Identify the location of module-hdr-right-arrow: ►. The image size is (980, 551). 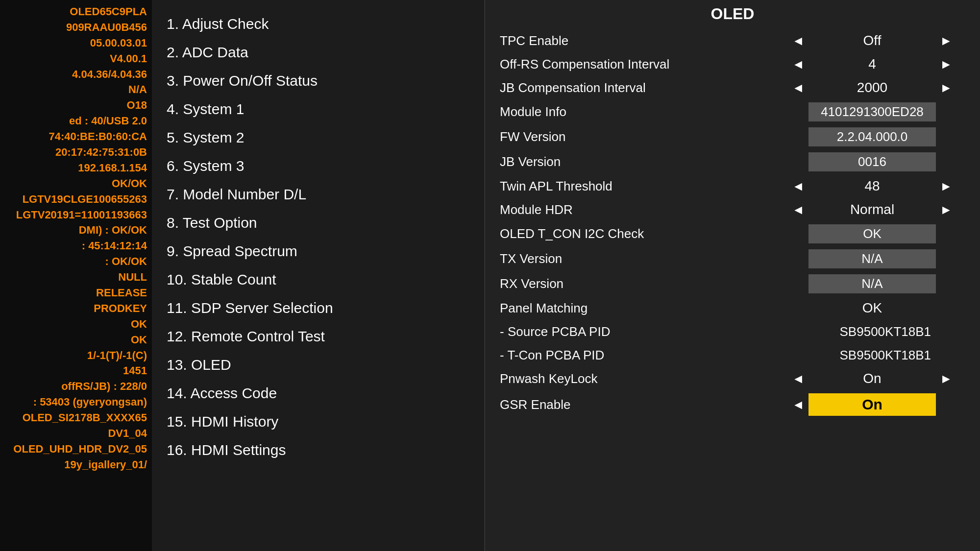
(946, 210).